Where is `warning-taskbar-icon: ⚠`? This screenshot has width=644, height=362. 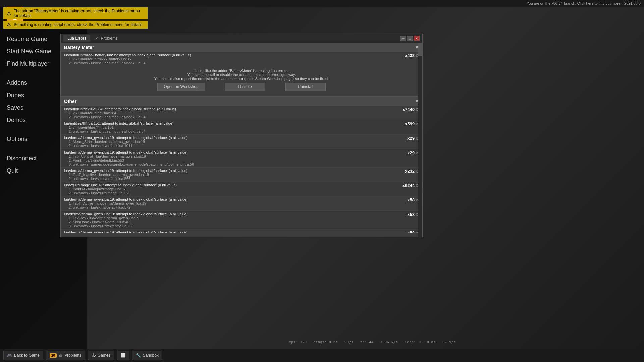
warning-taskbar-icon: ⚠ is located at coordinates (60, 355).